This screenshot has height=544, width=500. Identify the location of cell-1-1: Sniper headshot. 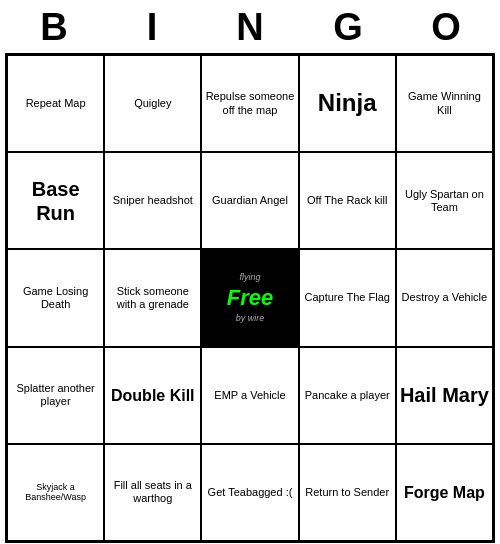
(152, 200).